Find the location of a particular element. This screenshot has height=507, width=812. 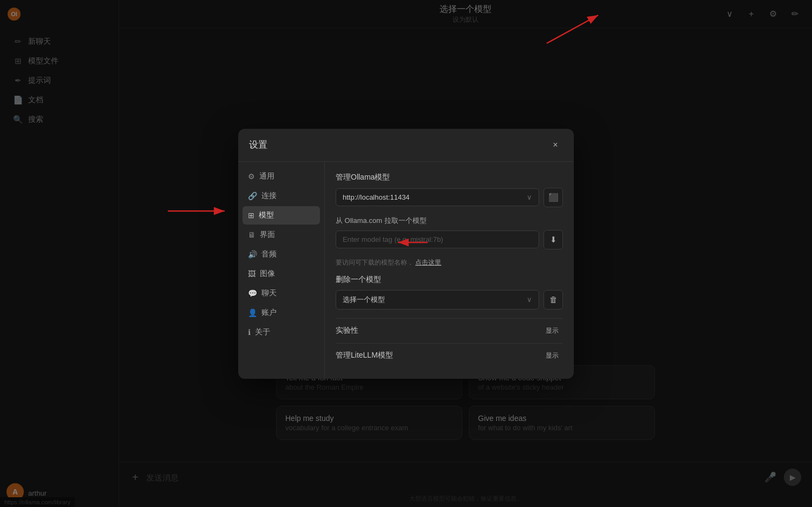

settings-nav-models: ⊞ 模型 is located at coordinates (281, 215).